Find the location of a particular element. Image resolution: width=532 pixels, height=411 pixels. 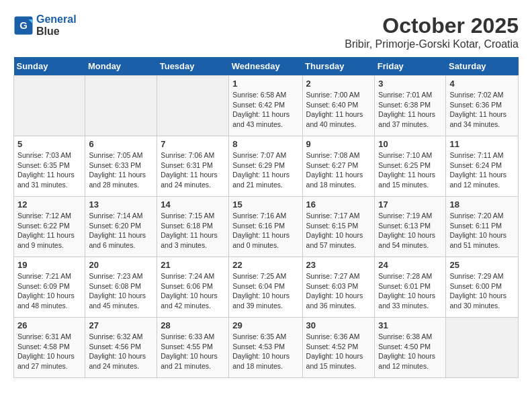

calendar-cell: 24Sunrise: 7:28 AM Sunset: 6:01 PM Dayli… is located at coordinates (410, 287).